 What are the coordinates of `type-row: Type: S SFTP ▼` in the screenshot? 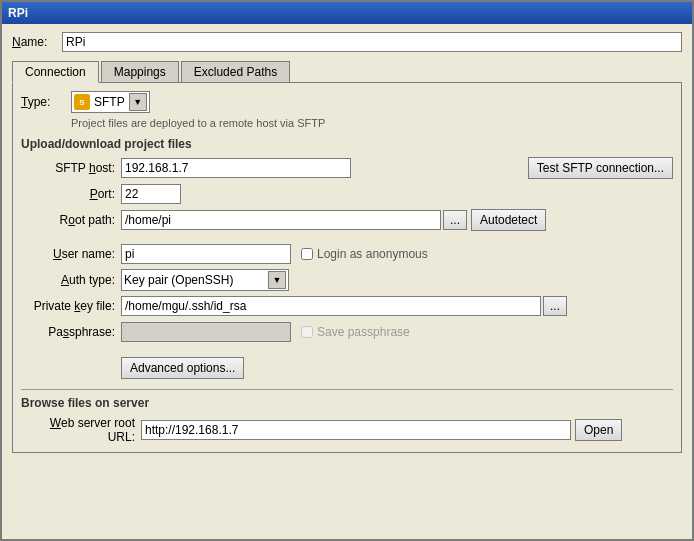 It's located at (347, 102).